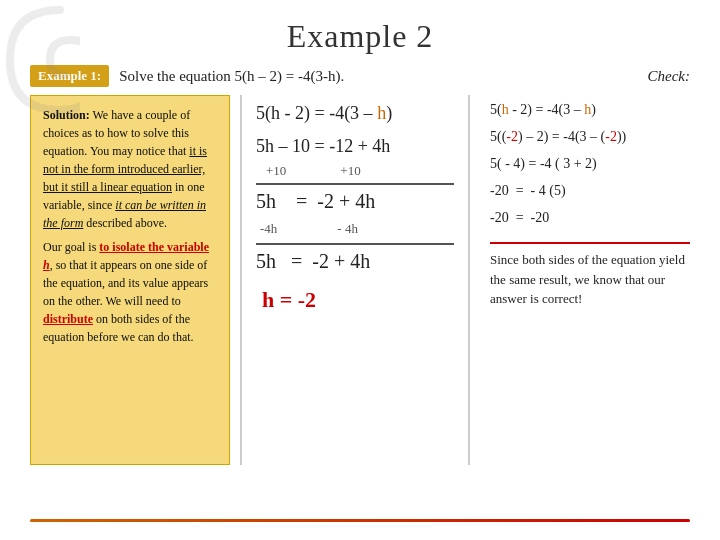  I want to click on plus10-right: +10, so click(350, 171).